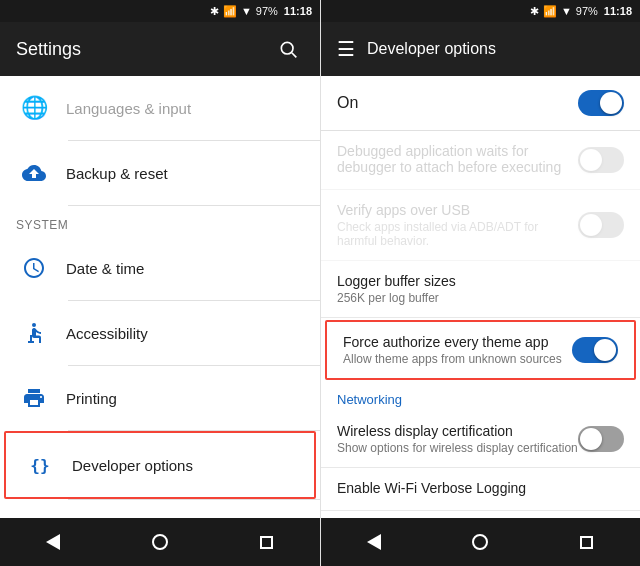  Describe the element at coordinates (34, 333) in the screenshot. I see `accessibility-icon` at that location.